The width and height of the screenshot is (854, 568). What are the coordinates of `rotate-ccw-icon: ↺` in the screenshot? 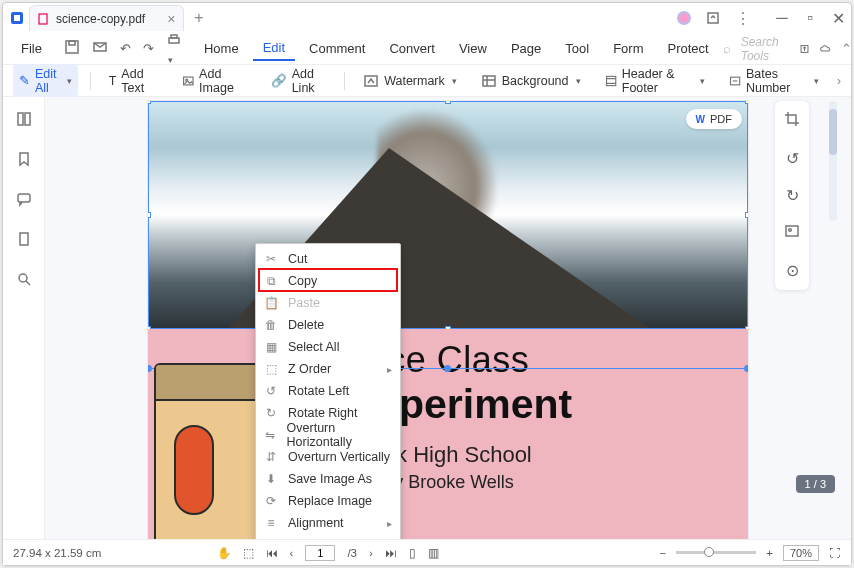 It's located at (792, 158).